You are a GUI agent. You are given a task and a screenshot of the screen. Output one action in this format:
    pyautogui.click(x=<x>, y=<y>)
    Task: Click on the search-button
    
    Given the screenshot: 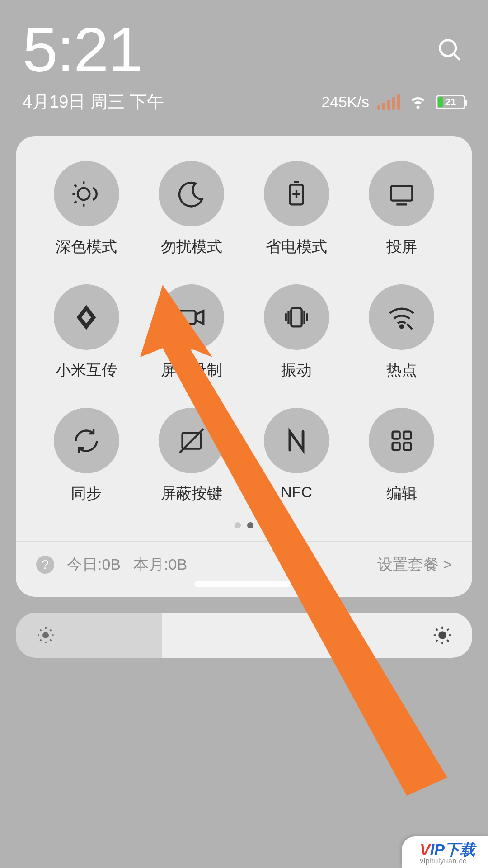 What is the action you would take?
    pyautogui.click(x=450, y=51)
    